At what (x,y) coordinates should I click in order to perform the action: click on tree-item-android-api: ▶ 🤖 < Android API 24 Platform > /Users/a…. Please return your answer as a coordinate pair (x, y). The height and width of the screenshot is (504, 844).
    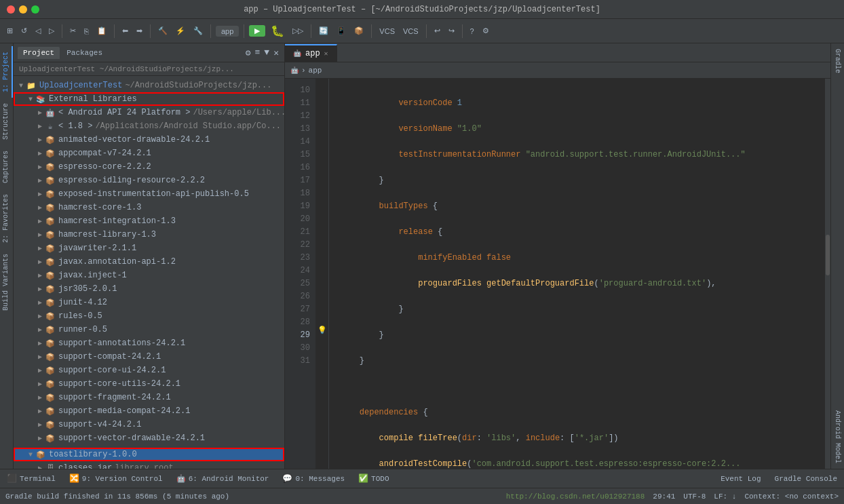
    Looking at the image, I should click on (149, 113).